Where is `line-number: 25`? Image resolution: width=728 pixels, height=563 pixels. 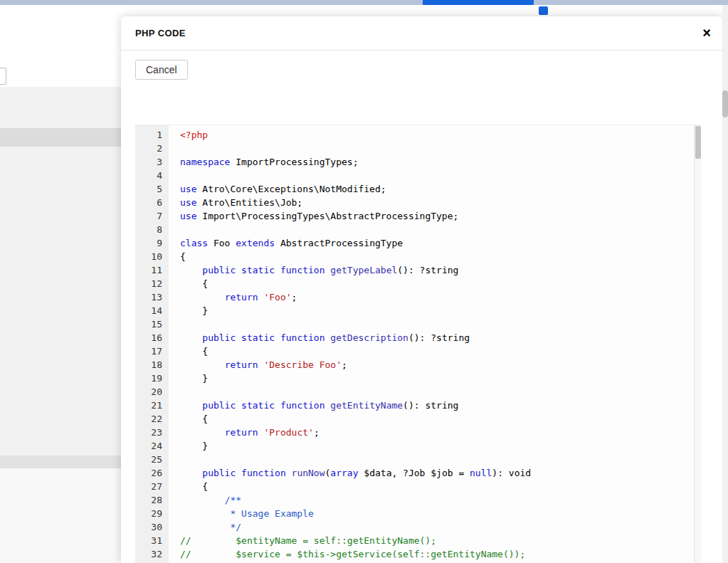 line-number: 25 is located at coordinates (149, 460).